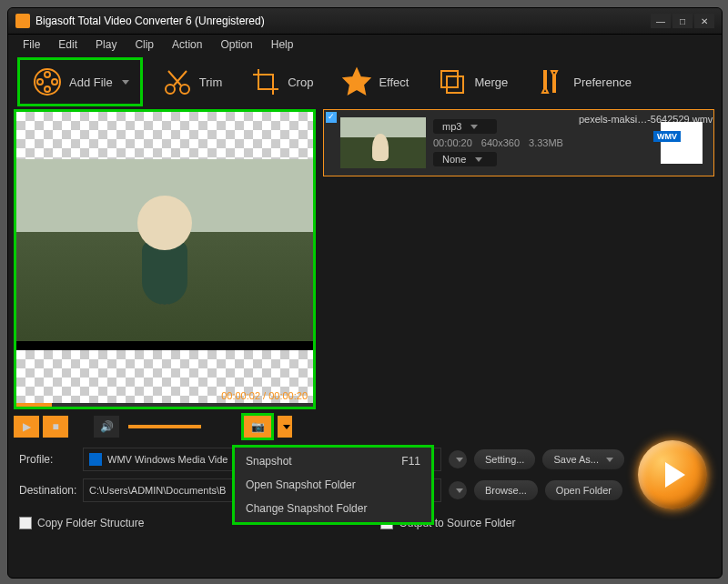 The width and height of the screenshot is (728, 584). Describe the element at coordinates (506, 490) in the screenshot. I see `browse-button: Browse...` at that location.